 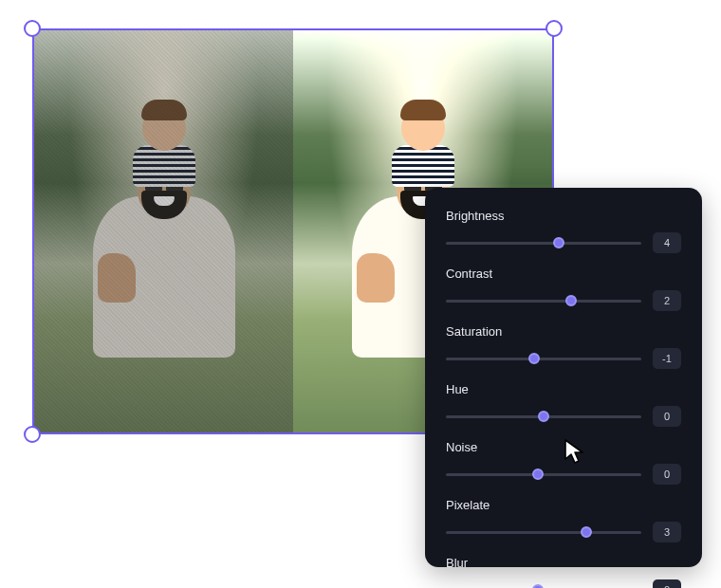 I want to click on slider-value: 2, so click(x=667, y=301).